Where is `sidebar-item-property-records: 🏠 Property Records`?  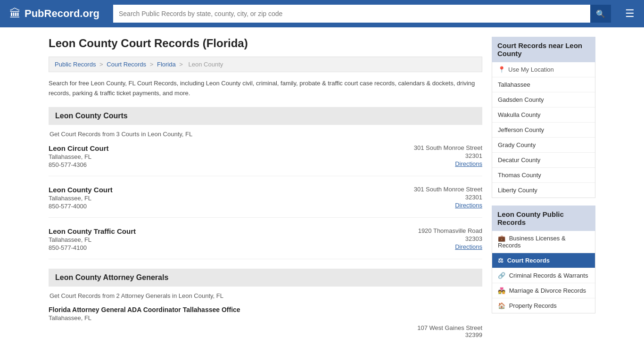
sidebar-item-property-records: 🏠 Property Records is located at coordinates (544, 305).